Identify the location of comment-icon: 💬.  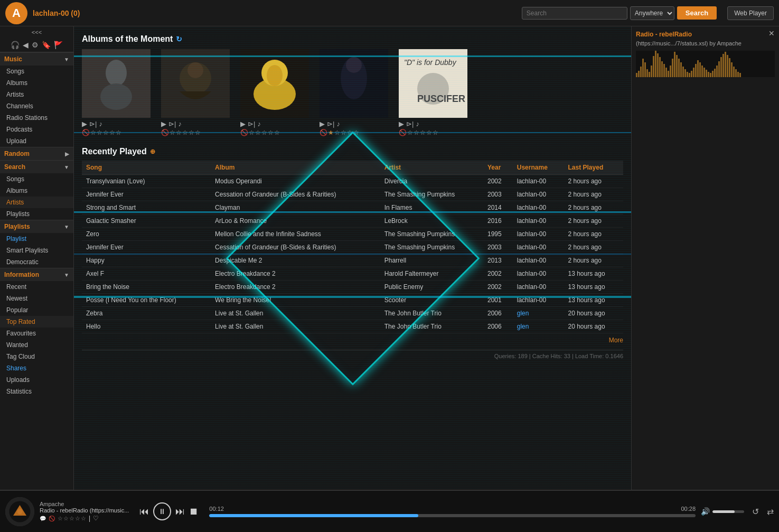
(43, 519).